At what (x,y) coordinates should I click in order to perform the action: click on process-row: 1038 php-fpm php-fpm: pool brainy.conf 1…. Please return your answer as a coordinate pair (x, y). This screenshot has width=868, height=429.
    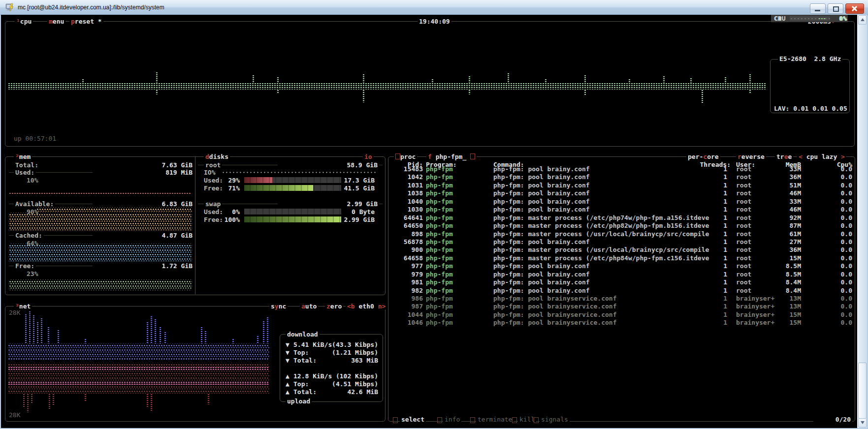
    Looking at the image, I should click on (621, 193).